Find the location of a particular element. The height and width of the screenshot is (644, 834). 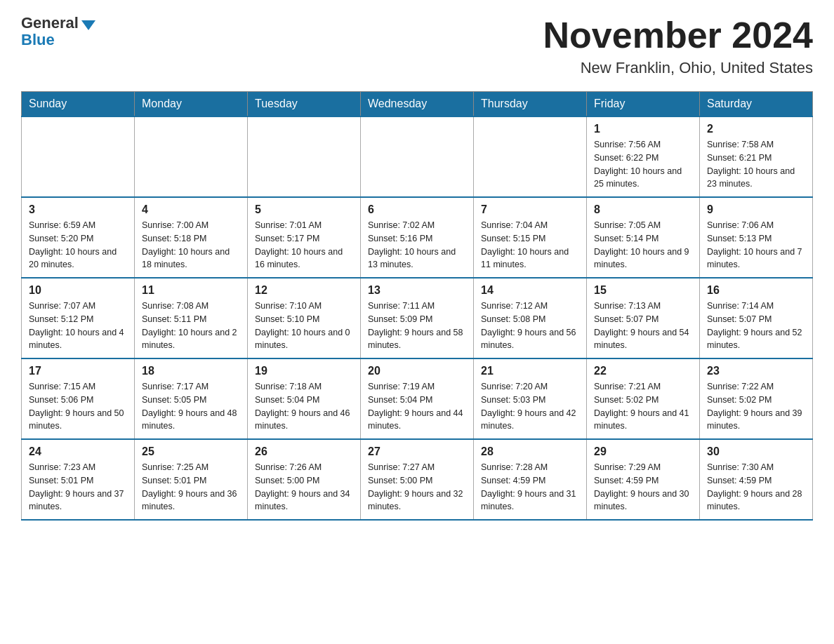

day-info: Sunrise: 7:08 AMSunset: 5:11 PMDaylight:… is located at coordinates (191, 326).